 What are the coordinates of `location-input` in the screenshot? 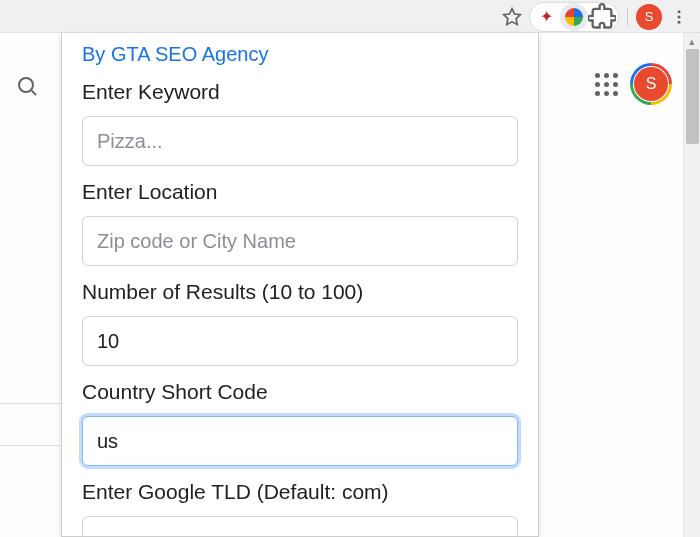 It's located at (300, 241).